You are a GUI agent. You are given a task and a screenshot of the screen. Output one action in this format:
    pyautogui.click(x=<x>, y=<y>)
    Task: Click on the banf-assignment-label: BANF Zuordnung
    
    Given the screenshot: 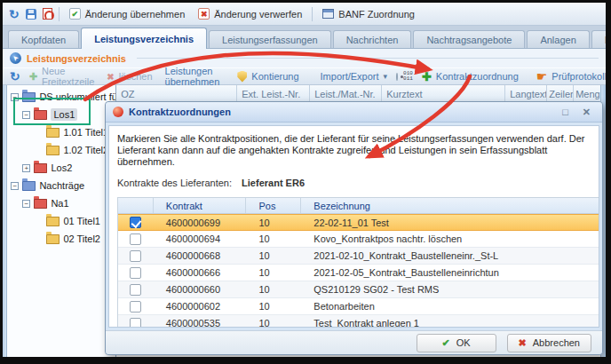 What is the action you would take?
    pyautogui.click(x=377, y=14)
    